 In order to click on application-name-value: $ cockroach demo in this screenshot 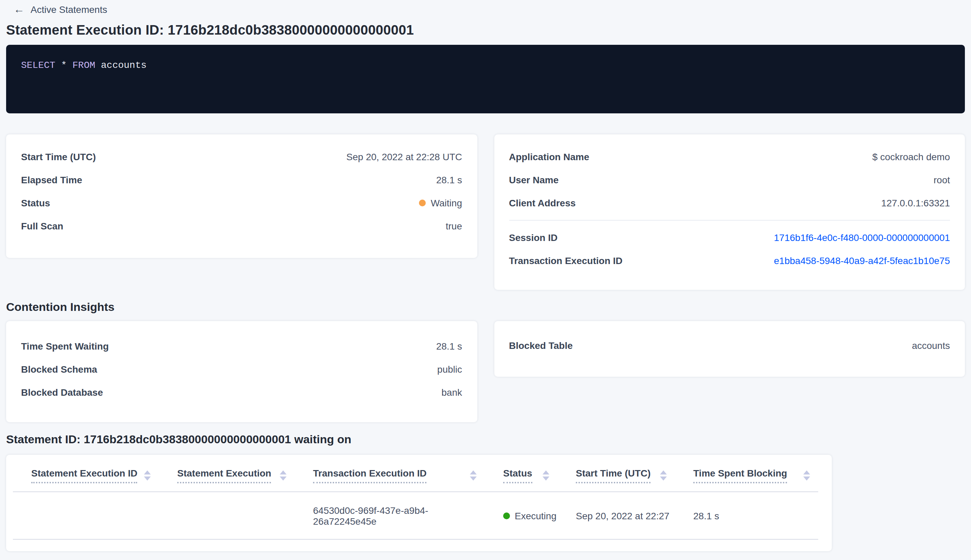, I will do `click(911, 157)`.